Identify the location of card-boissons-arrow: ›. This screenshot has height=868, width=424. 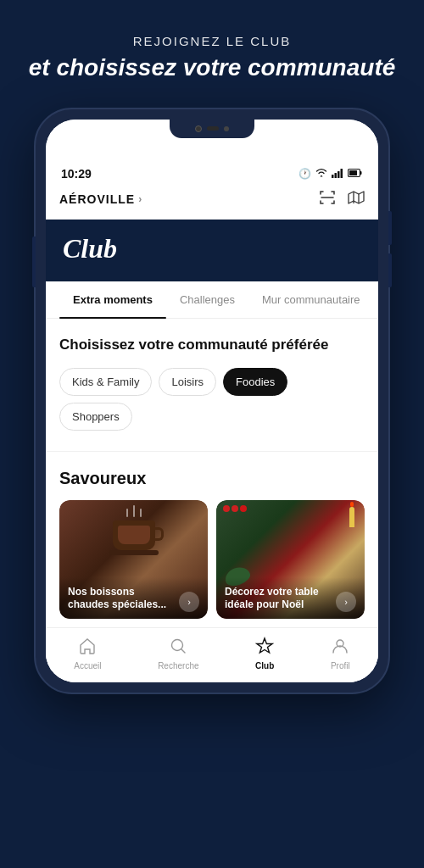
(189, 602).